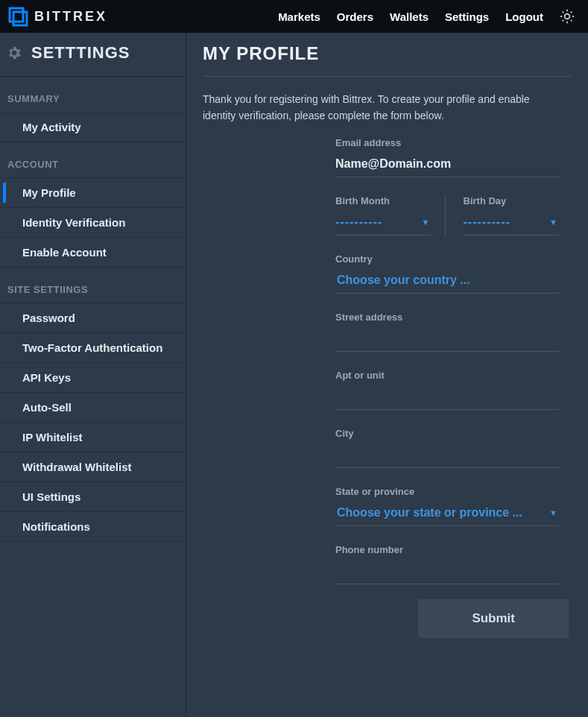  What do you see at coordinates (409, 16) in the screenshot?
I see `nav-wallets: Wallets` at bounding box center [409, 16].